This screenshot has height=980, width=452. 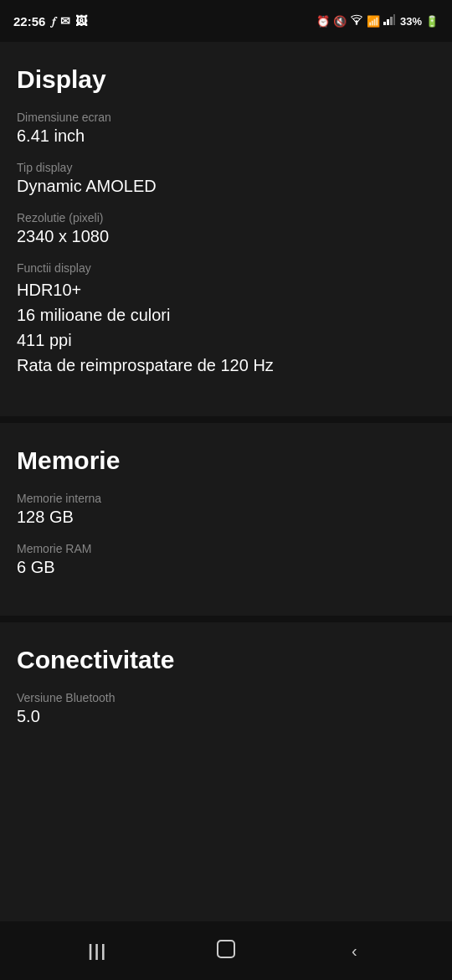 What do you see at coordinates (50, 22) in the screenshot?
I see `status-left: 22:56 𝑓 ✉ 🖼` at bounding box center [50, 22].